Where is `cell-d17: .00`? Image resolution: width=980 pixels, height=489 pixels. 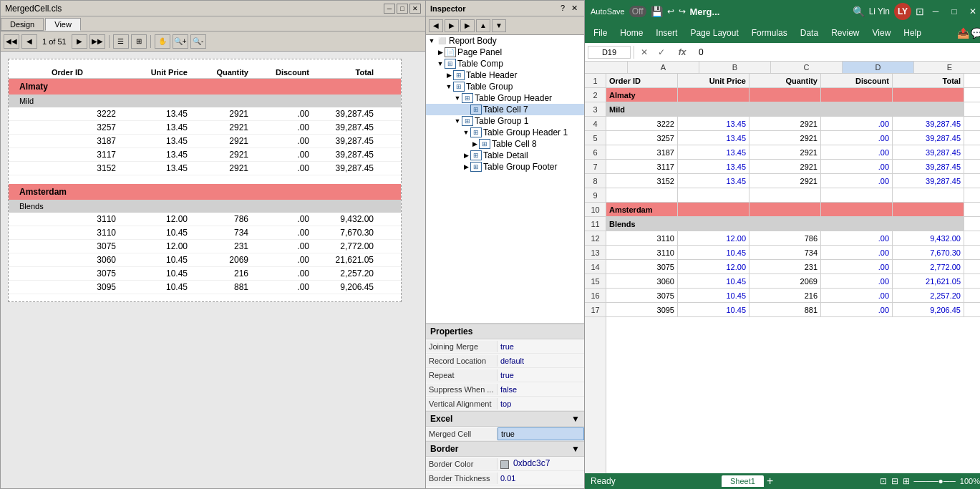 cell-d17: .00 is located at coordinates (857, 309).